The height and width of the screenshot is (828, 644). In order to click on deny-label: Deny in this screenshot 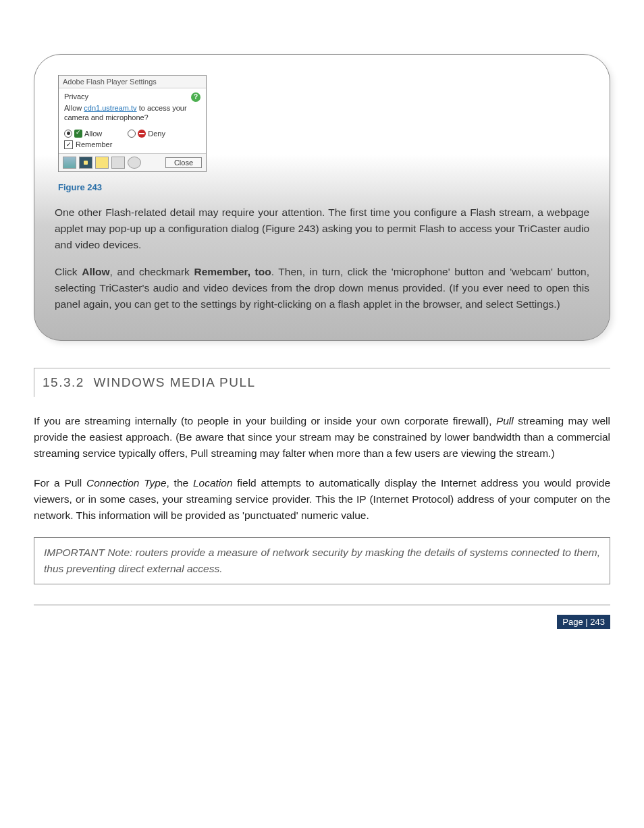, I will do `click(157, 134)`.